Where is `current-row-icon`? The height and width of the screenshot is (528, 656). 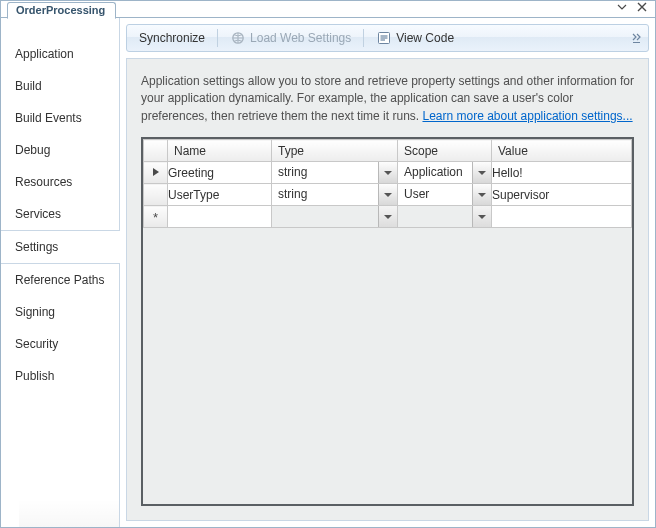
current-row-icon is located at coordinates (156, 173).